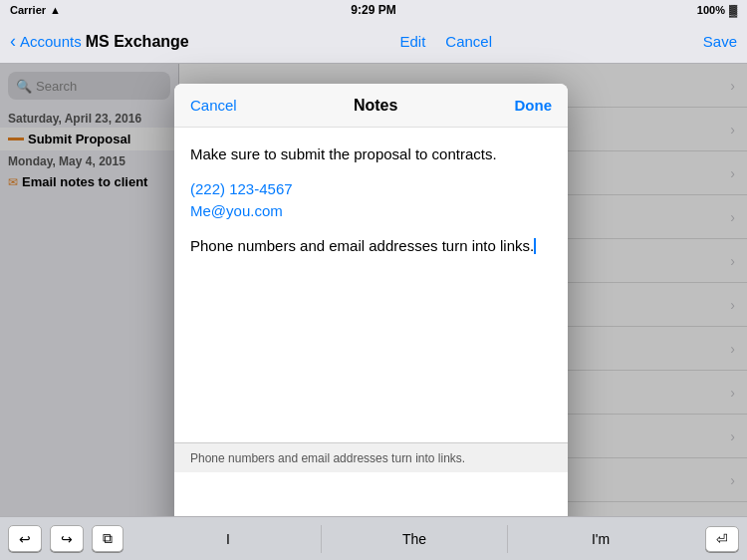  Describe the element at coordinates (371, 155) in the screenshot. I see `note-line1: Make sure to submit the proposal to cont…` at that location.